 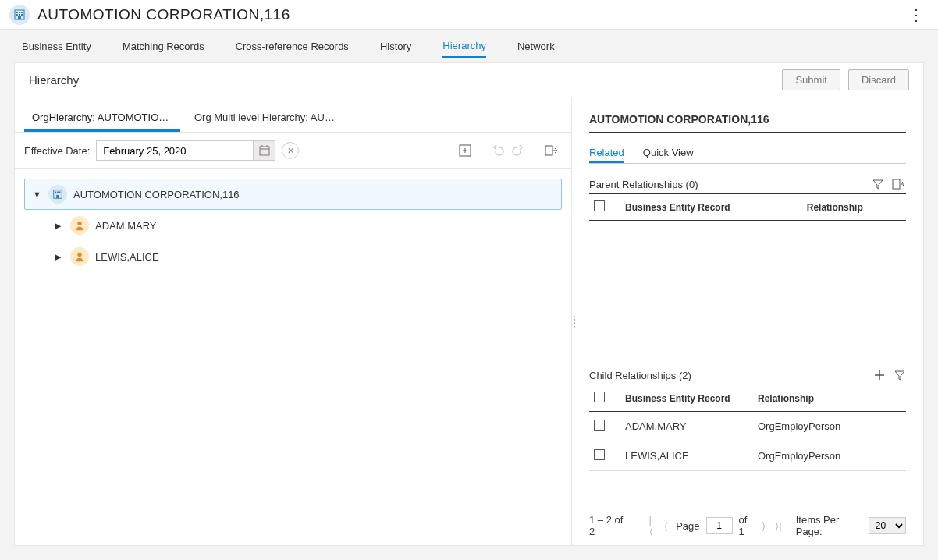 What do you see at coordinates (265, 119) in the screenshot?
I see `subtab-org-multilevel: Org Multi level Hierarchy: AUTOM...` at bounding box center [265, 119].